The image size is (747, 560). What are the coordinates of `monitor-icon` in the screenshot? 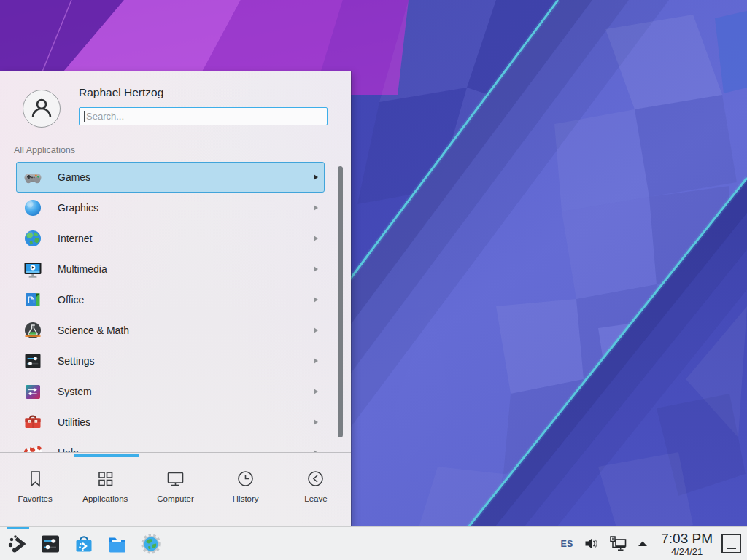 It's located at (175, 478).